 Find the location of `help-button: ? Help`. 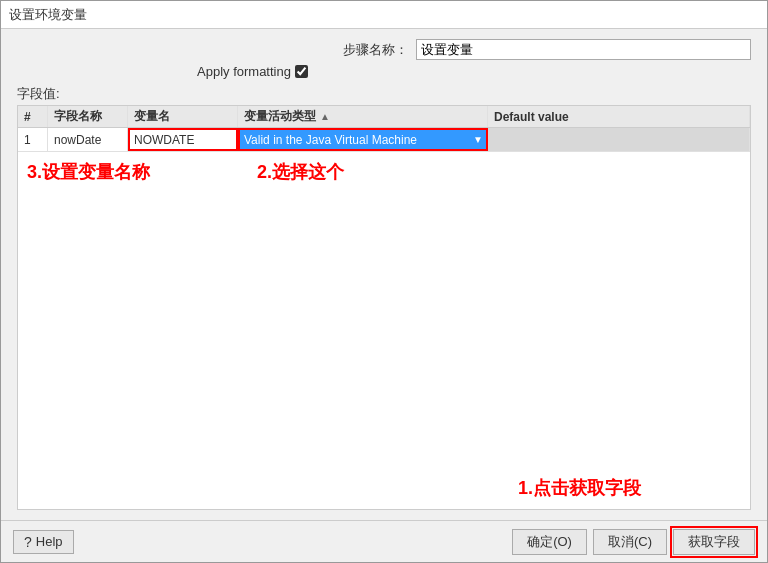

help-button: ? Help is located at coordinates (44, 542).